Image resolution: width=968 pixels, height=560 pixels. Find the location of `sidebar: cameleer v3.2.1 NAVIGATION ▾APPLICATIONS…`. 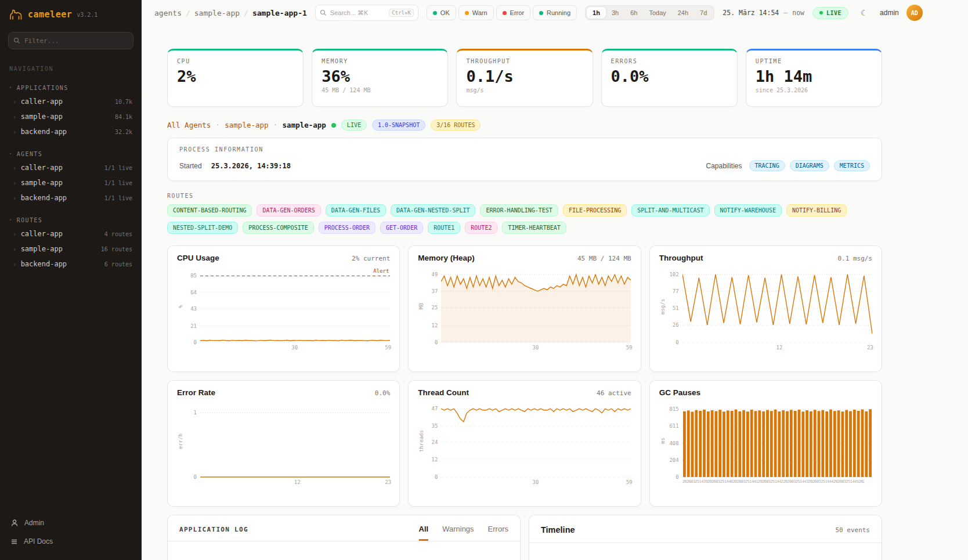

sidebar: cameleer v3.2.1 NAVIGATION ▾APPLICATIONS… is located at coordinates (71, 280).